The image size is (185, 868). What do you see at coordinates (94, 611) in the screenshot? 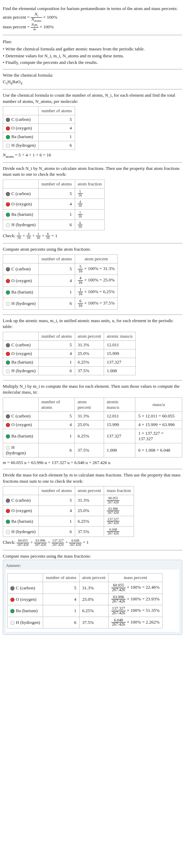
I see `atom-percent: 6.25%` at bounding box center [94, 611].